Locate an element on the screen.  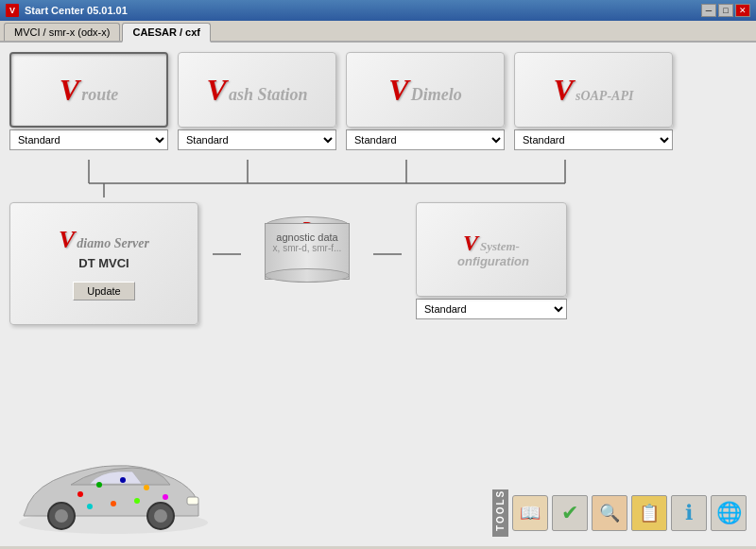
minimize-button: ─ is located at coordinates (709, 10).